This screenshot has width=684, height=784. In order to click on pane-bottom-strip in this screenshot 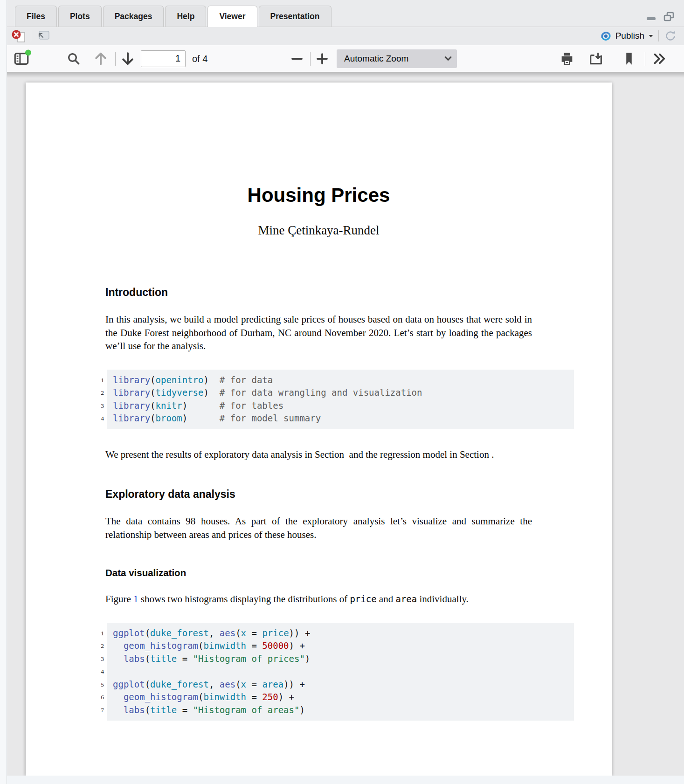, I will do `click(342, 780)`.